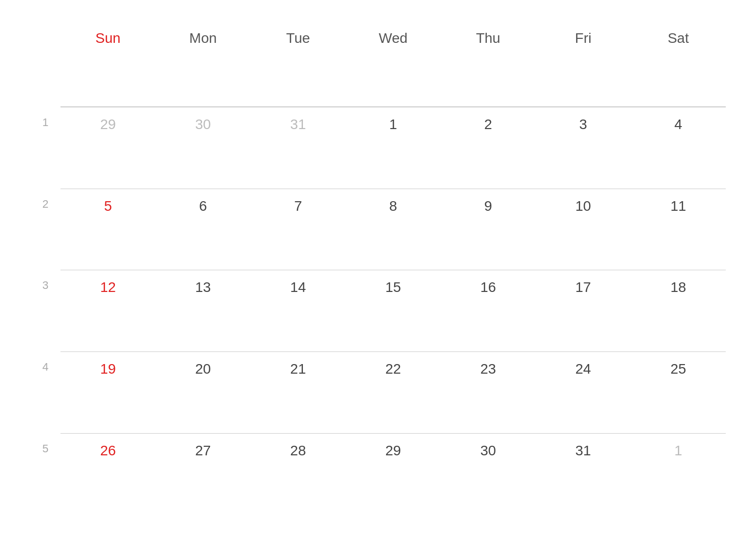 This screenshot has width=756, height=535. What do you see at coordinates (584, 474) in the screenshot?
I see `day-cell-w5-d6: 31` at bounding box center [584, 474].